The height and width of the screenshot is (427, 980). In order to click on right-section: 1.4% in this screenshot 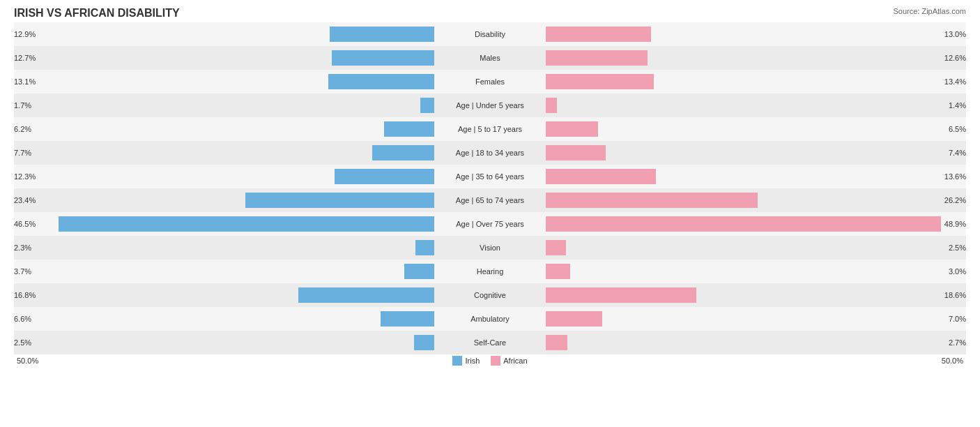, I will do `click(756, 105)`.